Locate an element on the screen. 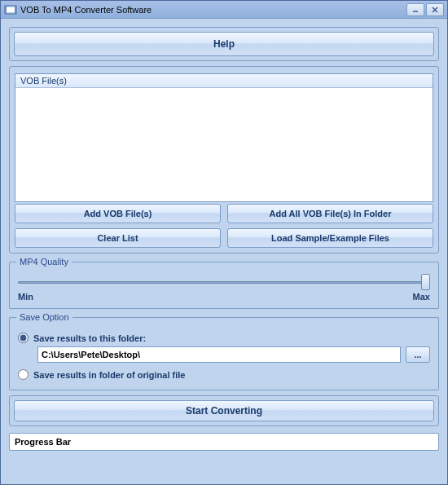 The height and width of the screenshot is (485, 448). app-icon is located at coordinates (11, 10).